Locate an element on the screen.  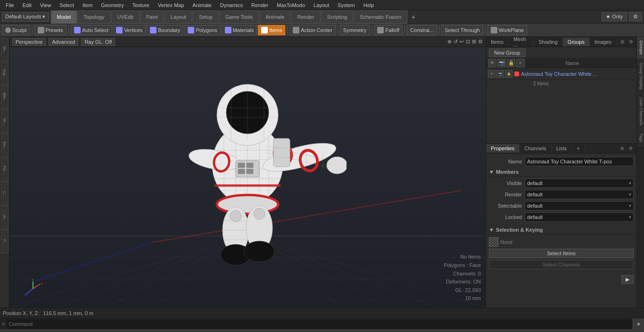
gl-add-icon: + is located at coordinates (520, 63).